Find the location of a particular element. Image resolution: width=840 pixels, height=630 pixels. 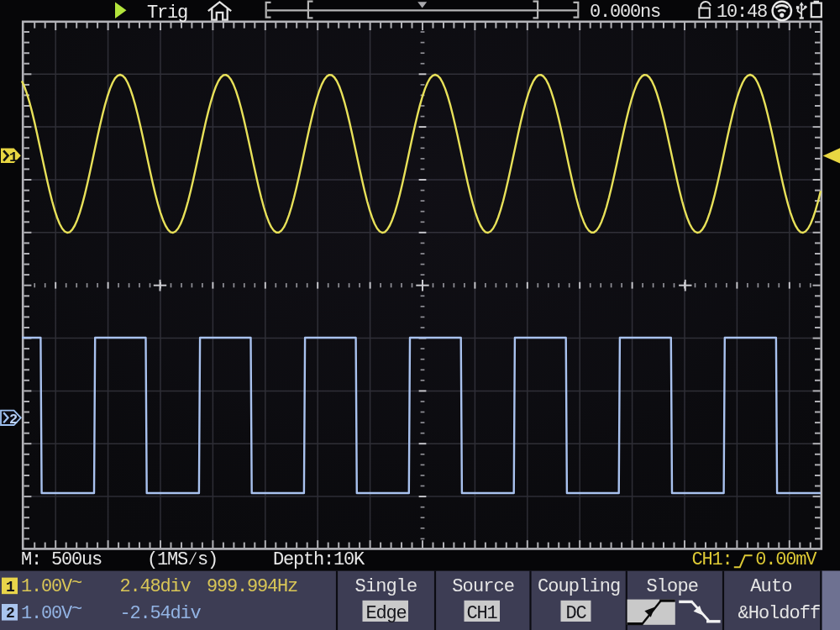

svg-text: Coupling is located at coordinates (579, 586).